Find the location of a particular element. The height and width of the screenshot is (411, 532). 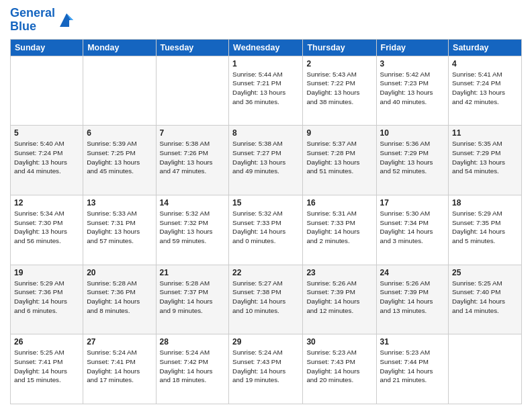

calendar-cell: 18Sunrise: 5:29 AM Sunset: 7:35 PM Dayli… is located at coordinates (485, 230).